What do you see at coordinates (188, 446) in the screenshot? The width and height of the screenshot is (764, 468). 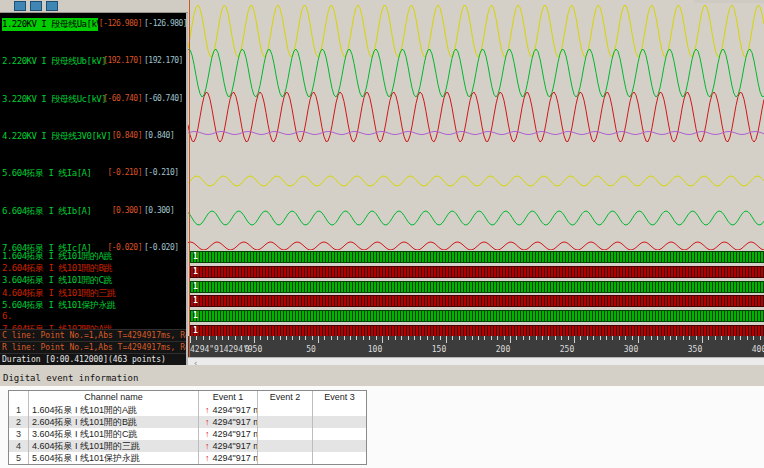 I see `event-table-row: 44.604拓泉 I 线101開的三跳↑4294"917 ms` at bounding box center [188, 446].